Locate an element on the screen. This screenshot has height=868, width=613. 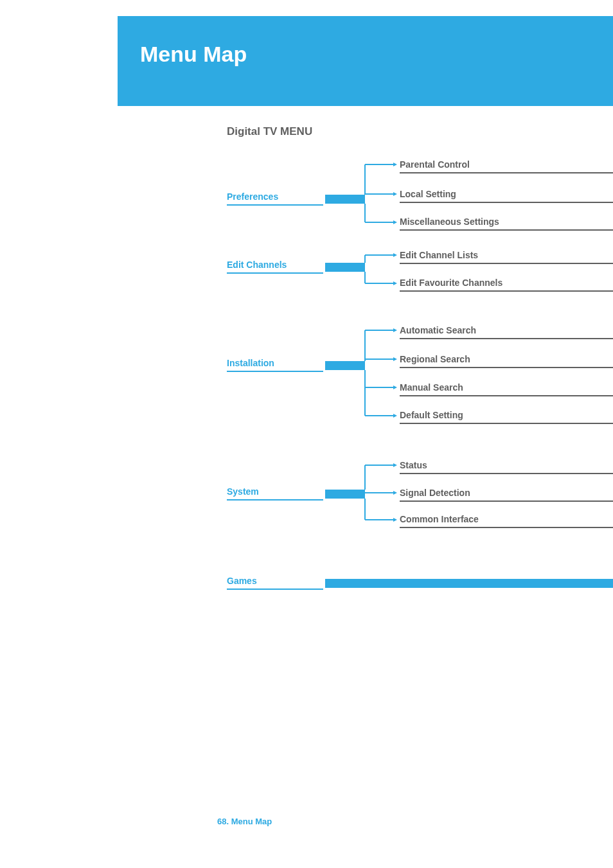
footer-label: Menu Map is located at coordinates (252, 821).